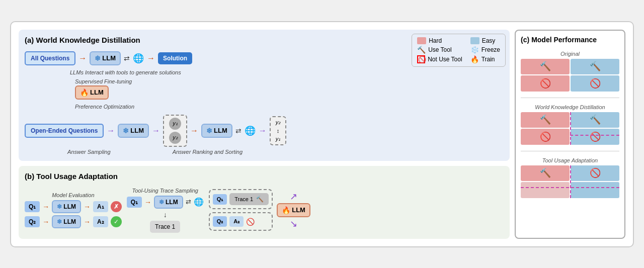  I want to click on row-bottom: Open-Ended Questions → ❄ LLM → y₁, so click(222, 131).